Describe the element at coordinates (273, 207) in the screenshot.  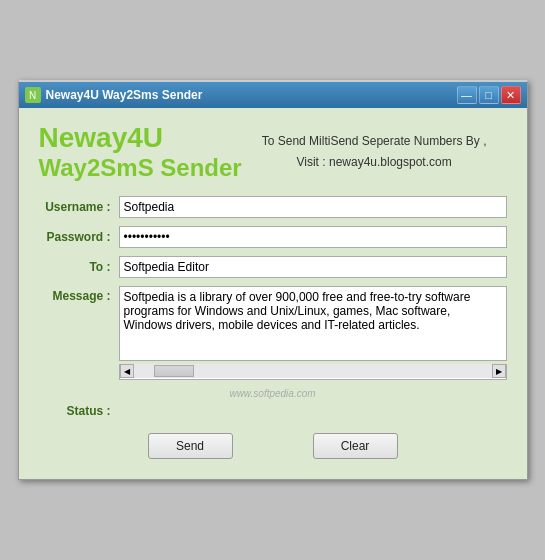
I see `username-row: Username :` at that location.